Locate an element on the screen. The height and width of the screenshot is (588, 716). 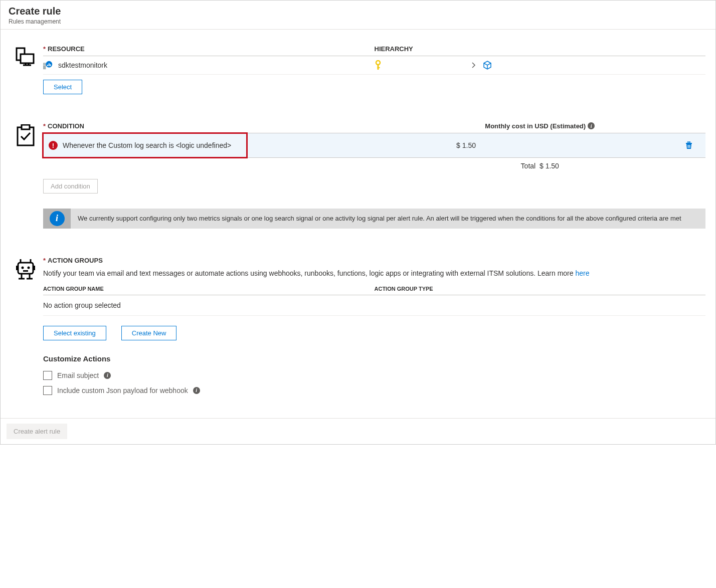
page-header: Create rule Rules management is located at coordinates (358, 15).